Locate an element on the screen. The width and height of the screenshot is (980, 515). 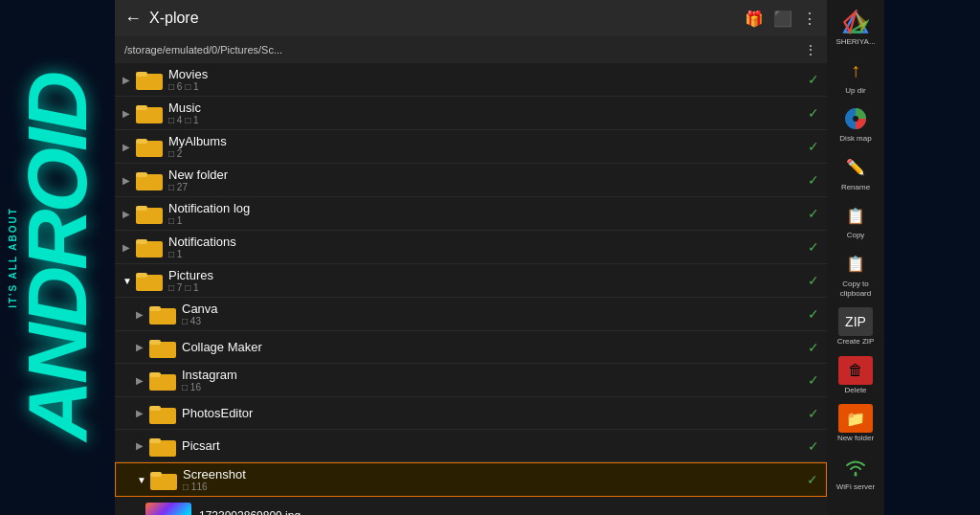
toolbar-label-diskmap: Disk map is located at coordinates (856, 139).